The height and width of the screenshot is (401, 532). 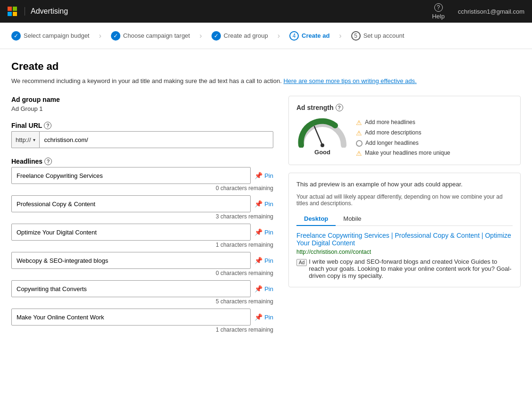 What do you see at coordinates (340, 36) in the screenshot?
I see `sep-4: ›` at bounding box center [340, 36].